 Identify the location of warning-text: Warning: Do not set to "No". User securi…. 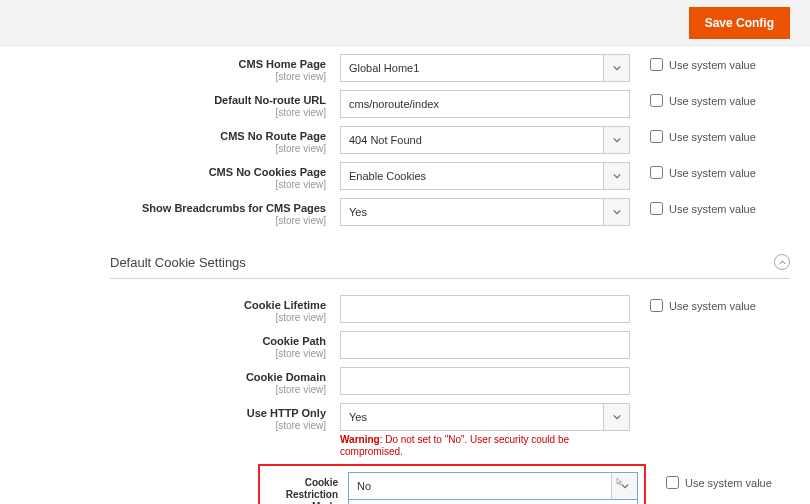
(485, 446).